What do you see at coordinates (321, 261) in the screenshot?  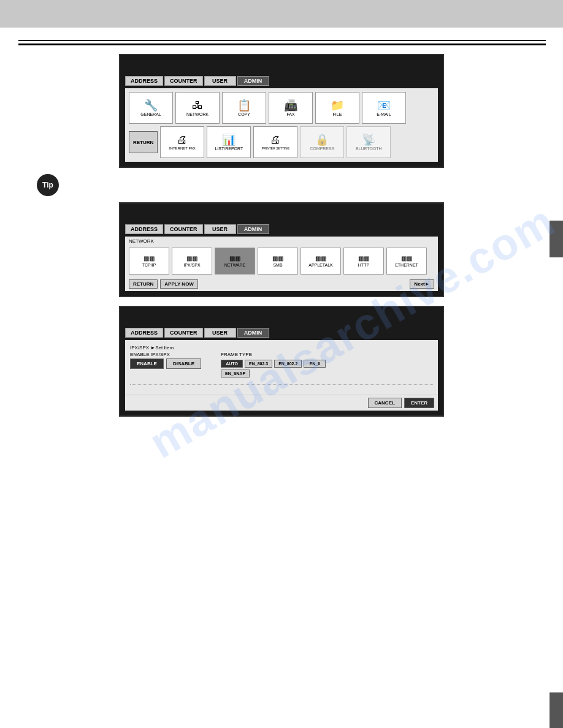 I see `net-icon-appletalk: ▦▦ APPLETALK` at bounding box center [321, 261].